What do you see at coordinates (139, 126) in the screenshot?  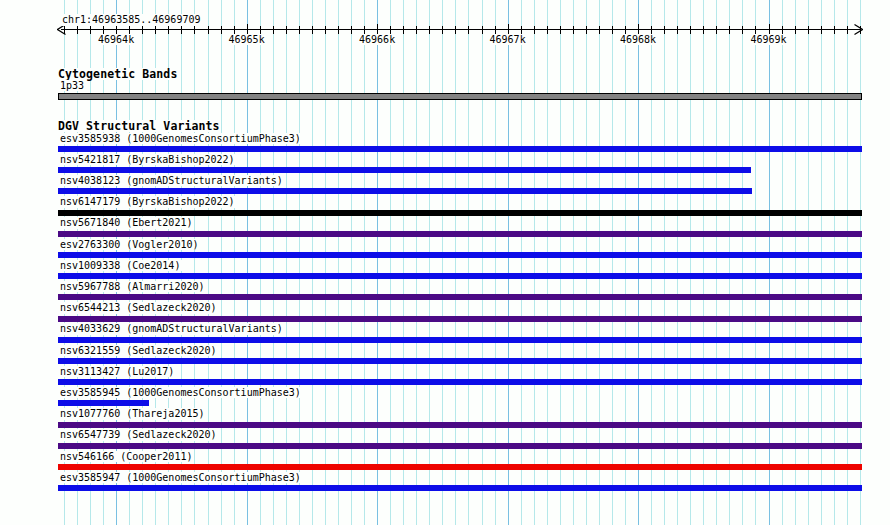 I see `dgv-track-title: DGV Structural Variants` at bounding box center [139, 126].